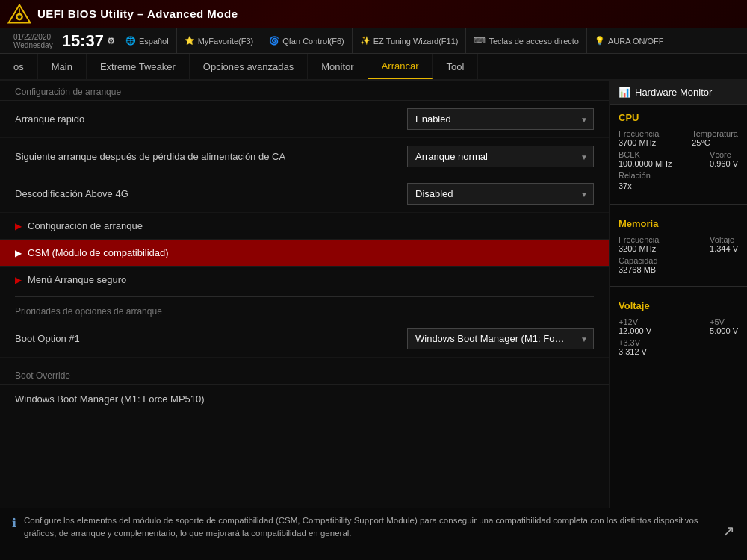 The image size is (747, 560). Describe the element at coordinates (274, 40) in the screenshot. I see `fan-icon: 🌀` at that location.